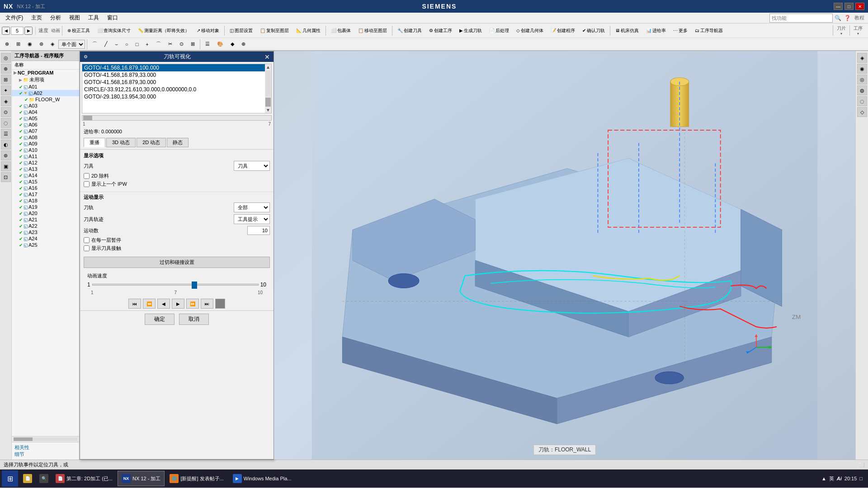 This screenshot has width=868, height=488. What do you see at coordinates (341, 31) in the screenshot?
I see `wrap-btn: ⬜包裹体` at bounding box center [341, 31].